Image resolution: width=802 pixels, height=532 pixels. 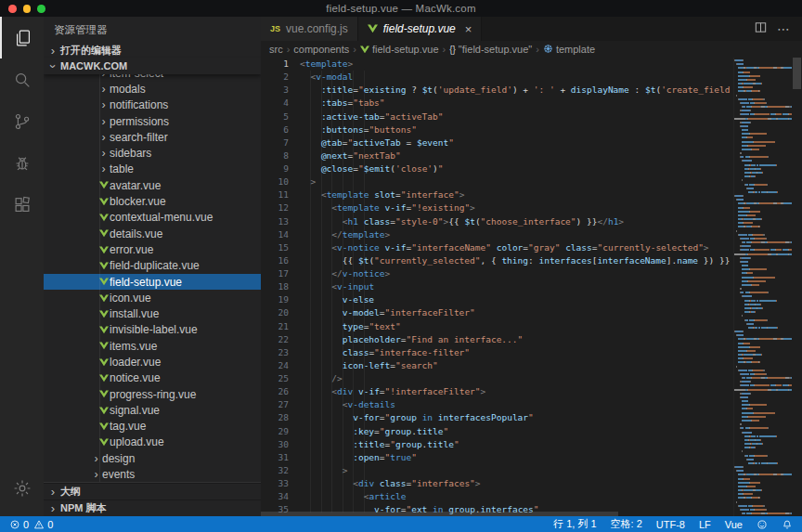 What do you see at coordinates (152, 121) in the screenshot?
I see `tree-item-permissions: ›permissions` at bounding box center [152, 121].